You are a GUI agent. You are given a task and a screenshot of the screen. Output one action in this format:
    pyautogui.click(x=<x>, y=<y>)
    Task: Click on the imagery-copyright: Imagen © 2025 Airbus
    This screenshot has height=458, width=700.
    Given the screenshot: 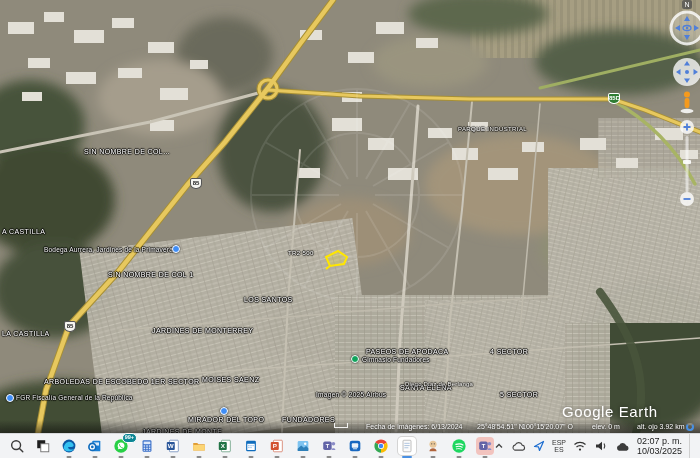 What is the action you would take?
    pyautogui.click(x=351, y=394)
    